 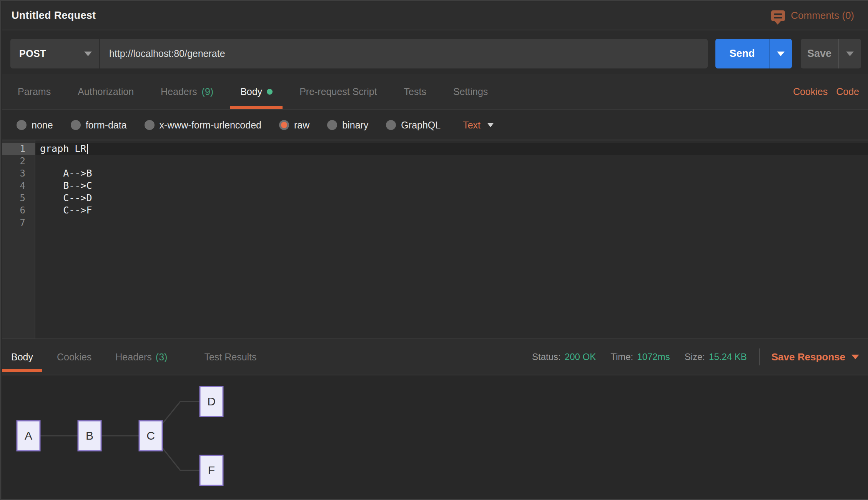 What do you see at coordinates (28, 436) in the screenshot?
I see `node-a: A` at bounding box center [28, 436].